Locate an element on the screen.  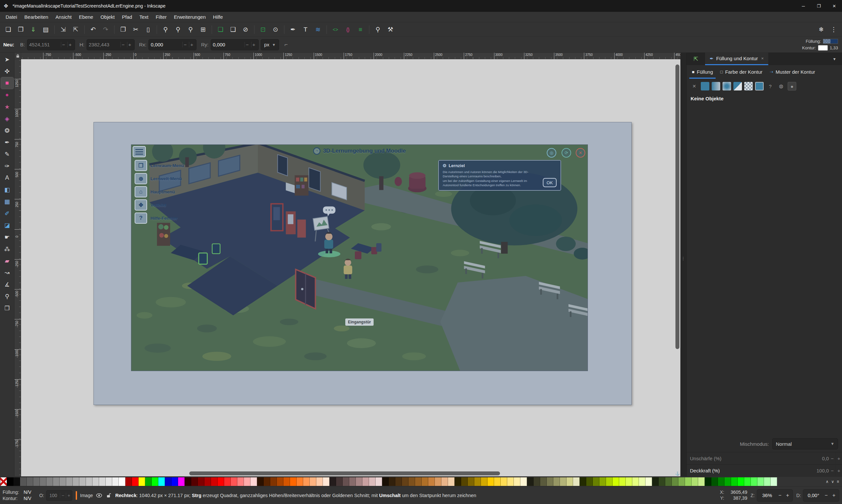
no-paint-button: ✕ is located at coordinates (694, 86).